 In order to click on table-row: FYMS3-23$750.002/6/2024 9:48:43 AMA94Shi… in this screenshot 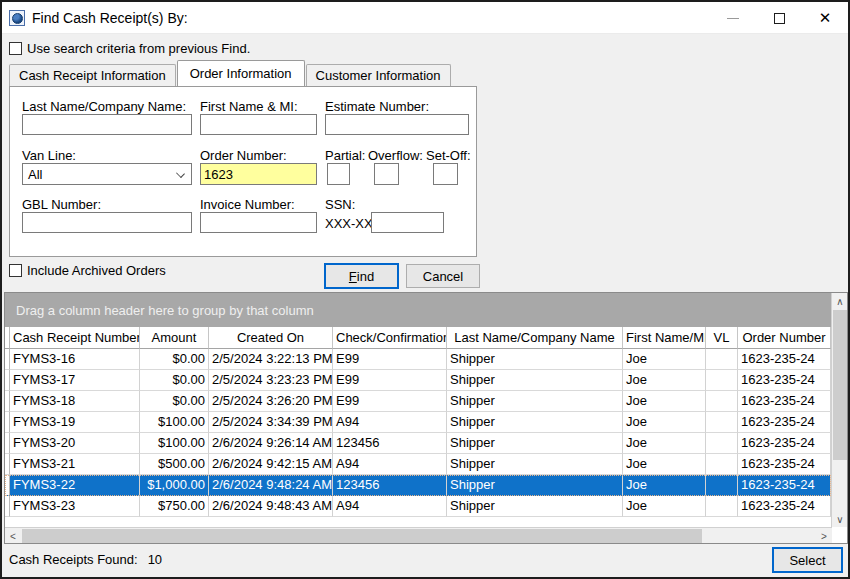, I will do `click(418, 506)`.